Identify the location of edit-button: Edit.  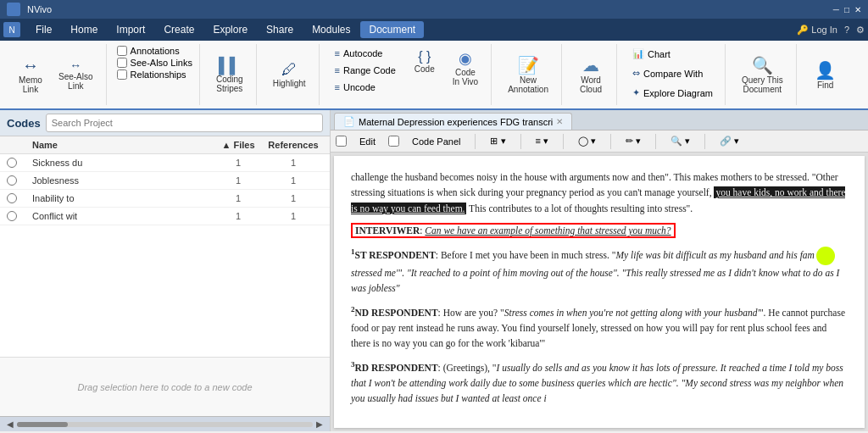
(368, 142).